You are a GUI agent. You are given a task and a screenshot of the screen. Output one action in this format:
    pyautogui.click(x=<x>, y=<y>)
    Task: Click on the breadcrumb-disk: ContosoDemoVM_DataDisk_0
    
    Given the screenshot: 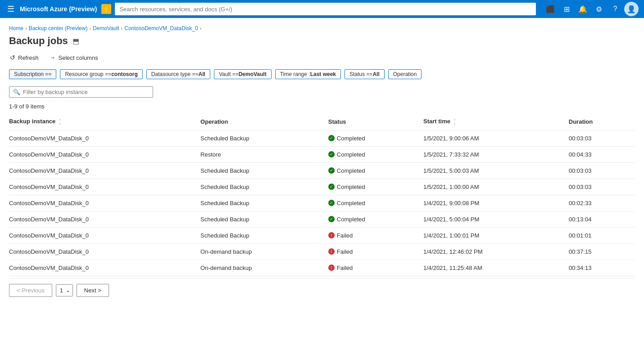 What is the action you would take?
    pyautogui.click(x=161, y=28)
    